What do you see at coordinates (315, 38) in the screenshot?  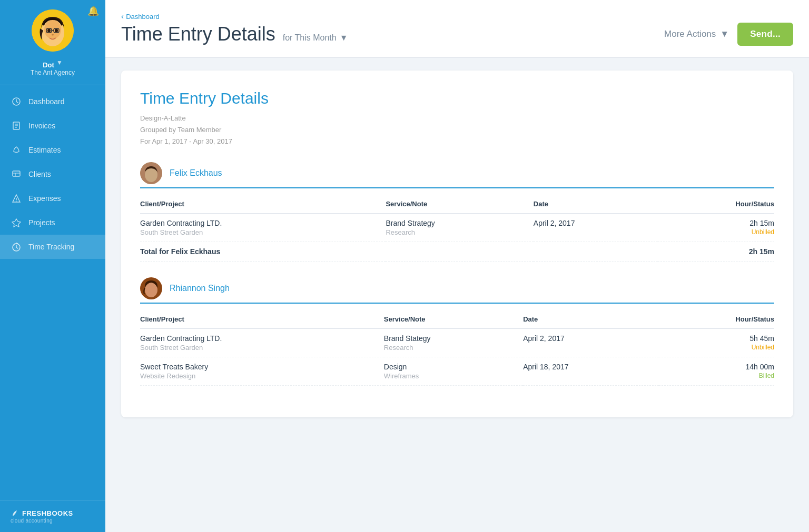 I see `period-selector: for This Month ▼` at bounding box center [315, 38].